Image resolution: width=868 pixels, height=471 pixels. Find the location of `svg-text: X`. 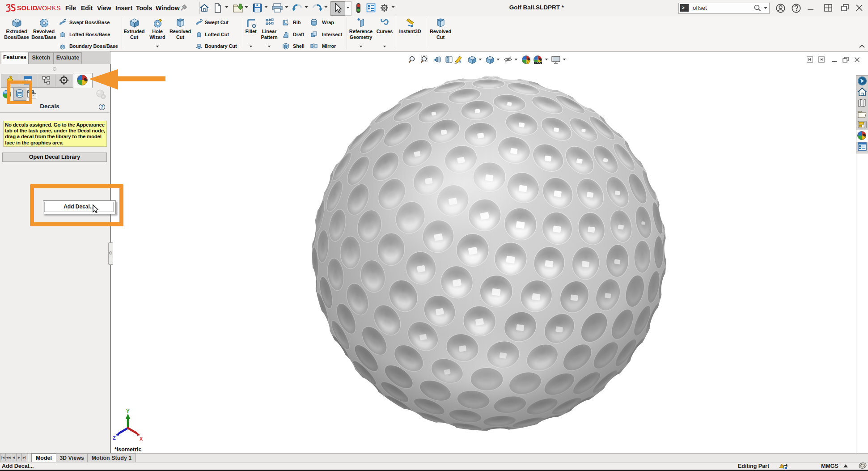

svg-text: X is located at coordinates (141, 438).